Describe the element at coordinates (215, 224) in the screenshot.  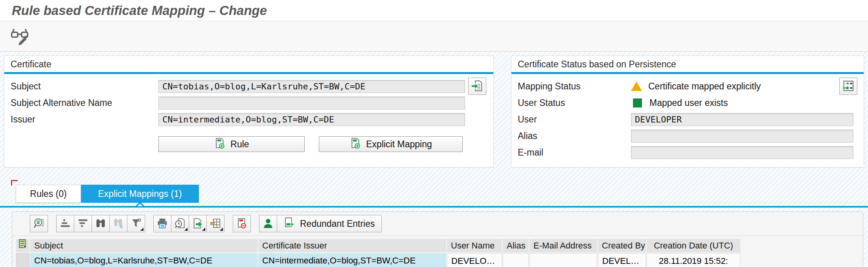
I see `layout-grid-icon` at that location.